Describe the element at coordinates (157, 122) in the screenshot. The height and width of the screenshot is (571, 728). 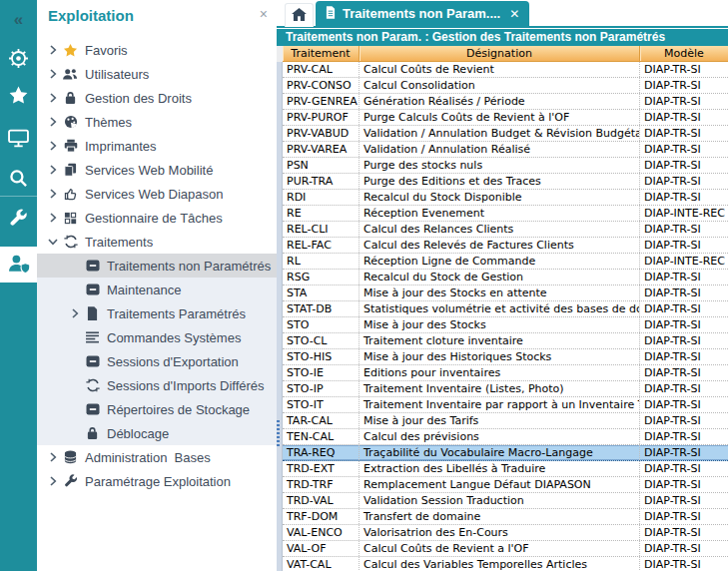
I see `sidebar-item-th-mes: Thèmes` at that location.